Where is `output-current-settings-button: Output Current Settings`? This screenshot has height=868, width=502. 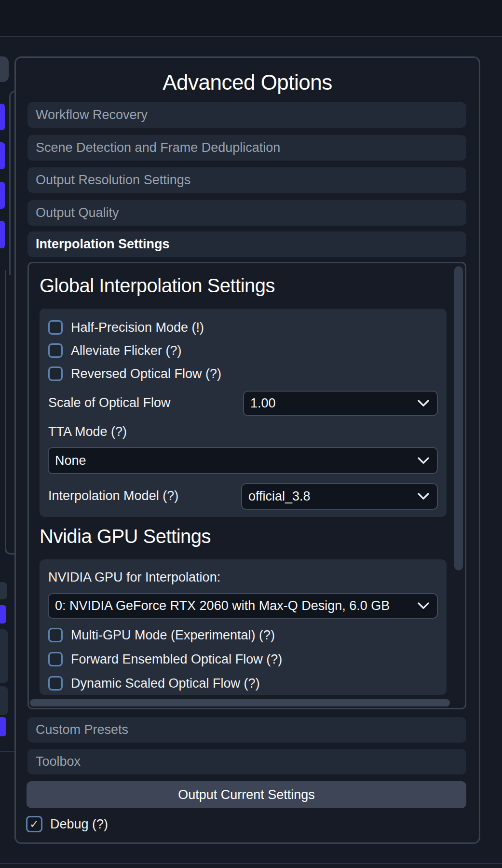 output-current-settings-button: Output Current Settings is located at coordinates (246, 795).